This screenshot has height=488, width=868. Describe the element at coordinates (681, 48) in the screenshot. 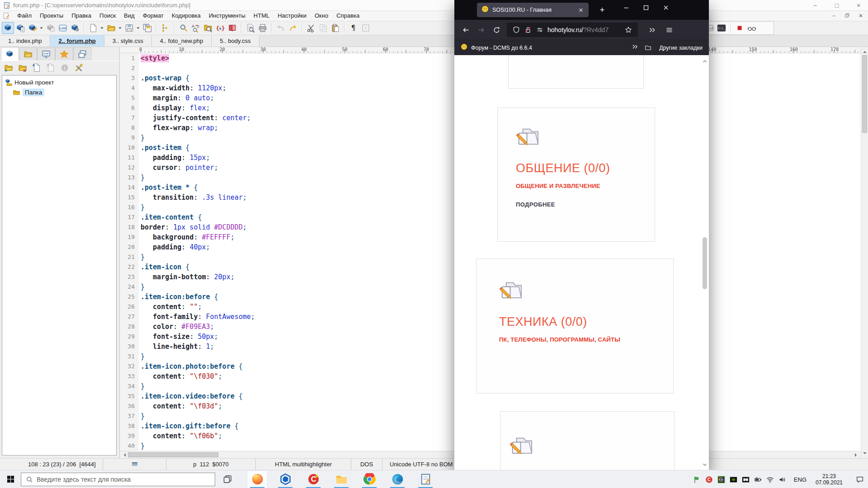

I see `other-bookmarks-button: Другие закладки` at that location.